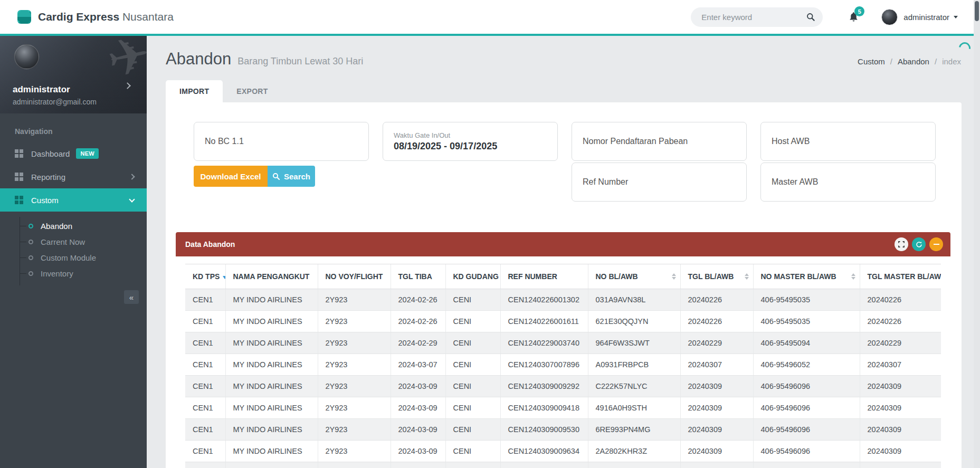  Describe the element at coordinates (24, 17) in the screenshot. I see `brand-logo-icon` at that location.